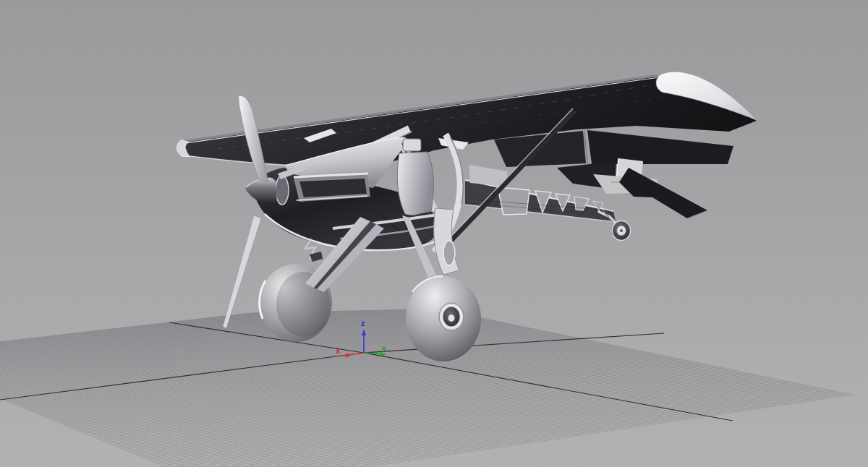 The image size is (868, 467). I want to click on seat-back, so click(415, 184).